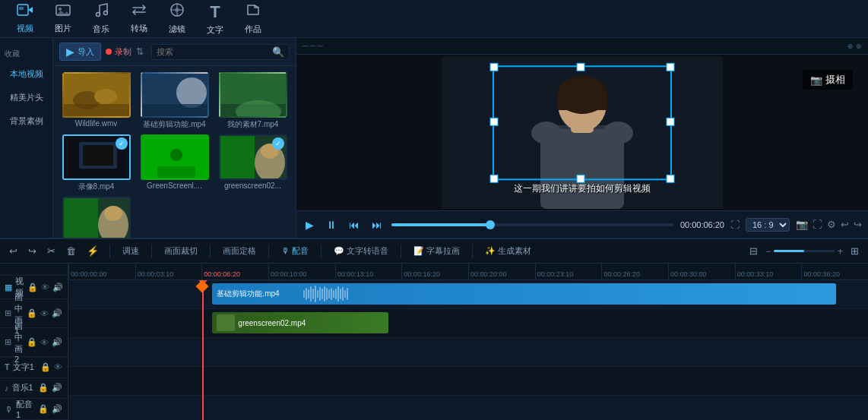 This screenshot has height=420, width=868. Describe the element at coordinates (57, 342) in the screenshot. I see `audio-pip2: 🔊` at that location.